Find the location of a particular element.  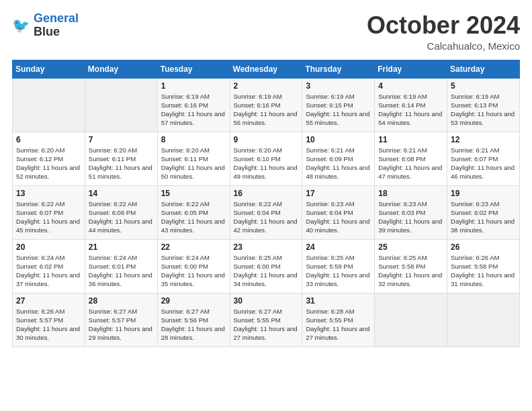

table-row: 31Sunrise: 6:28 AMSunset: 5:55 PMDayligh… is located at coordinates (339, 320).